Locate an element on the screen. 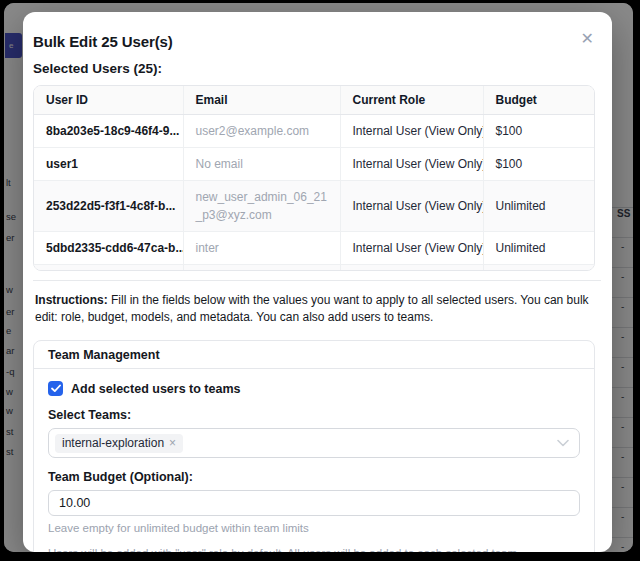 The height and width of the screenshot is (561, 640). cell-user-id: 5dbd2335-cdd6-47ca-b... is located at coordinates (108, 248).